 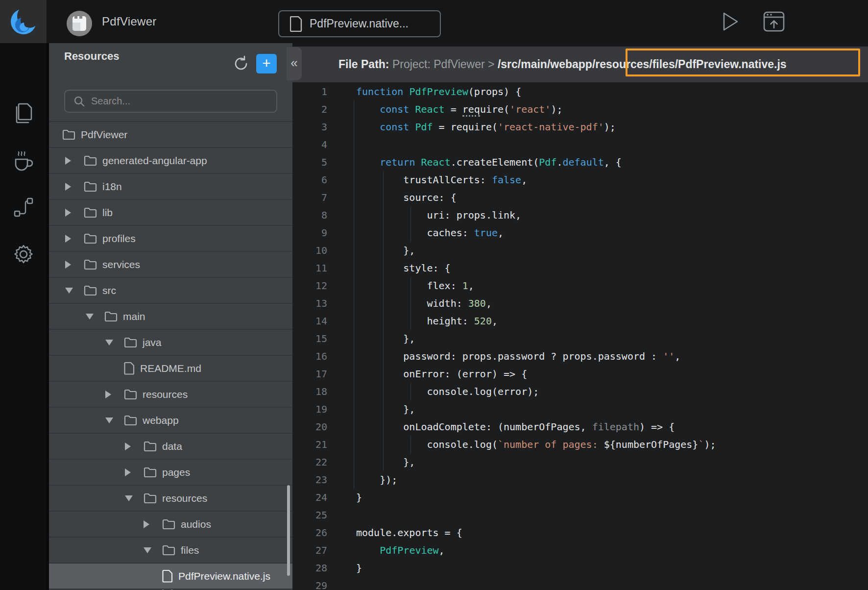 What do you see at coordinates (580, 303) in the screenshot?
I see `code-line: 13 width: 380,` at bounding box center [580, 303].